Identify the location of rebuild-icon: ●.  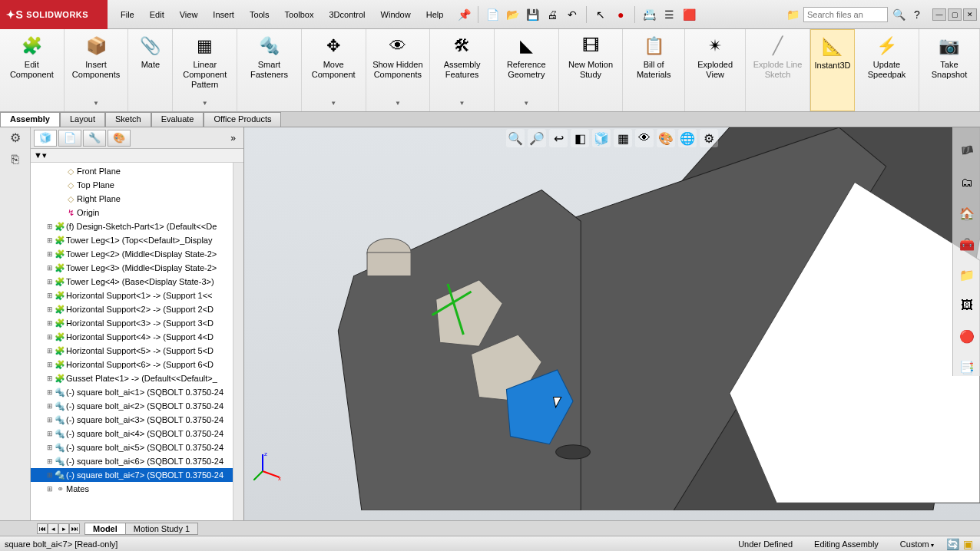
(621, 15).